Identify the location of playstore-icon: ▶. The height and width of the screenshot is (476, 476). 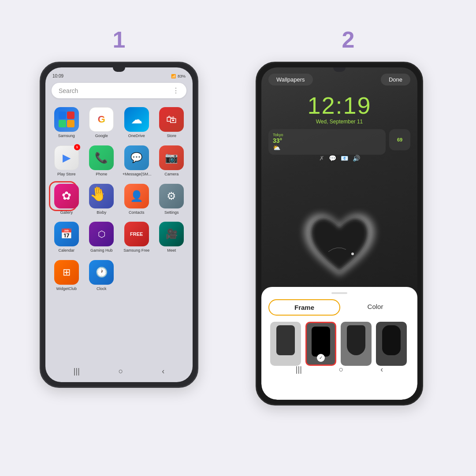
(67, 158).